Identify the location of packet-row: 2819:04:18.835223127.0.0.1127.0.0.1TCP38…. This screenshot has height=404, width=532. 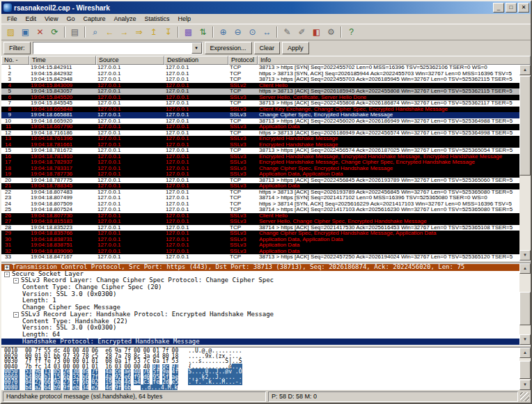
(260, 228).